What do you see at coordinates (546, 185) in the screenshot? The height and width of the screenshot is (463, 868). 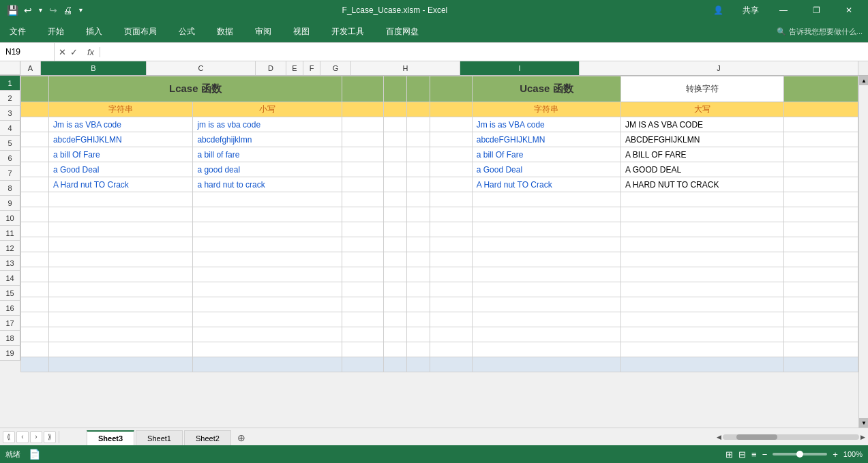 I see `cell-h7: A Hard nut TO Crack` at bounding box center [546, 185].